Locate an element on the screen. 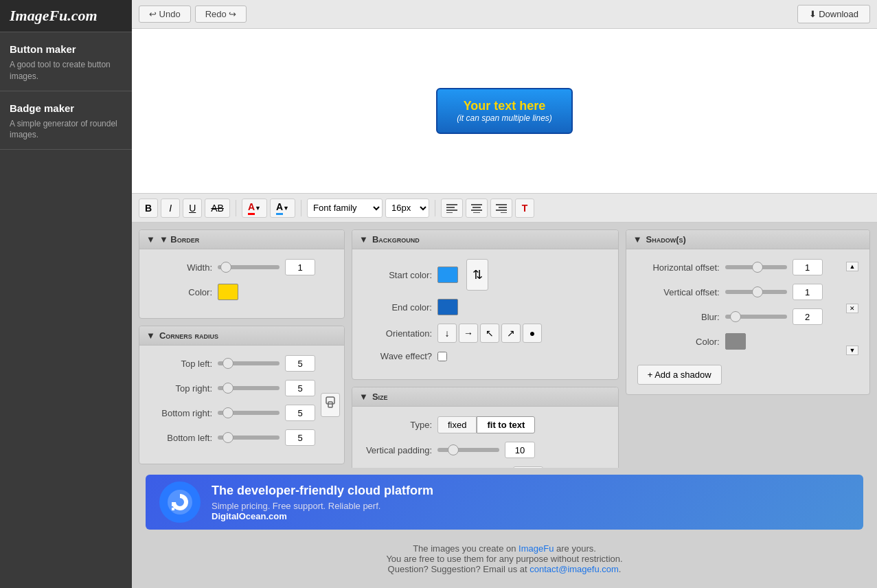  border-width-input: 1 is located at coordinates (300, 267).